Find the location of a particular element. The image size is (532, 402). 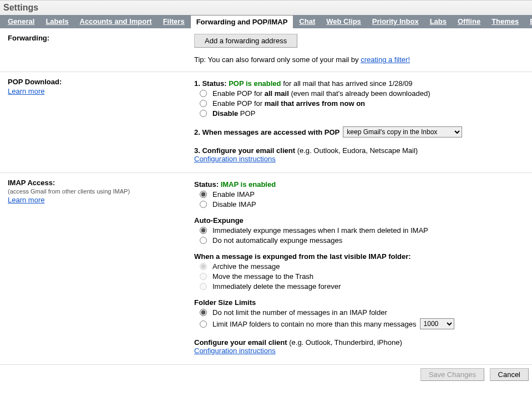

pop-access-label: 2. When messages are accessed with POP is located at coordinates (267, 132).